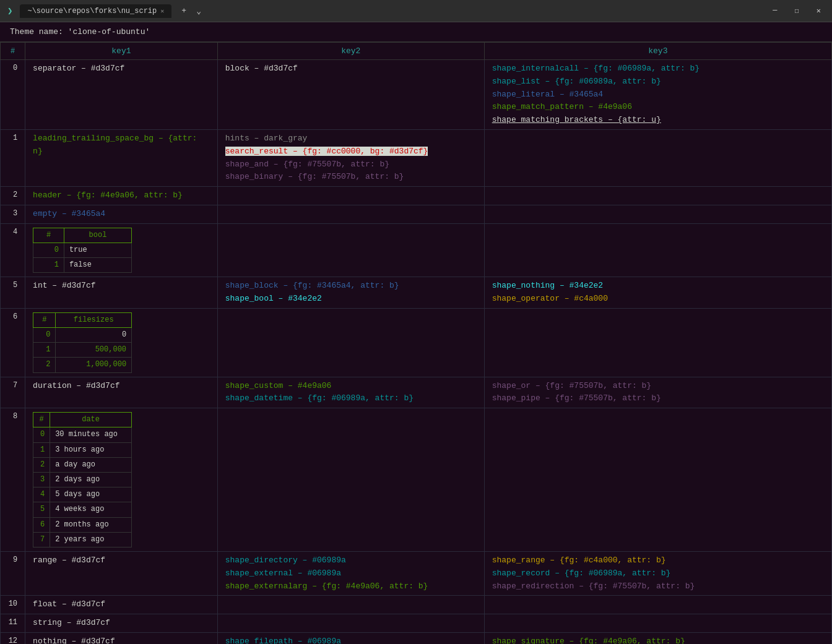 This screenshot has height=644, width=832. I want to click on row12-key2: shape_filepath – #06989a shape_flag – {f…, so click(350, 638).